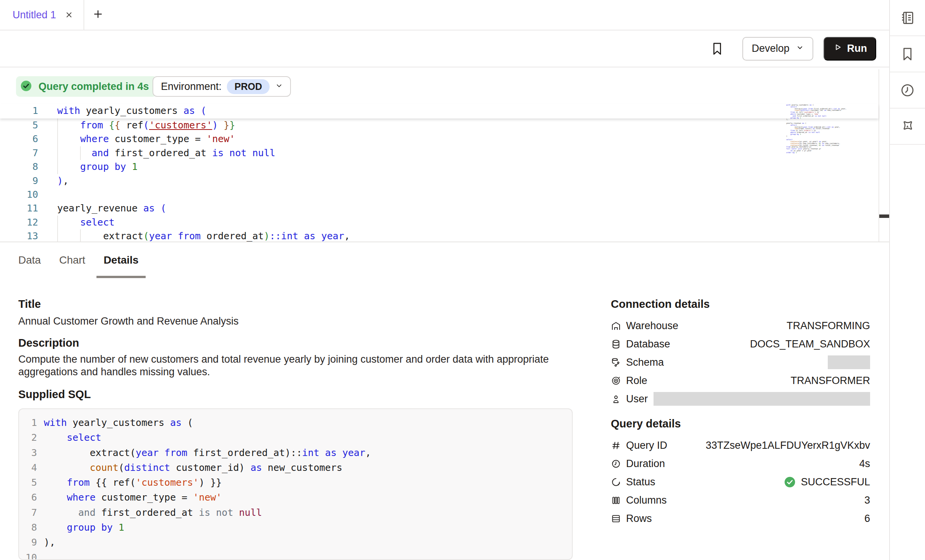 Image resolution: width=925 pixels, height=560 pixels. I want to click on code-line: 2 select, so click(295, 437).